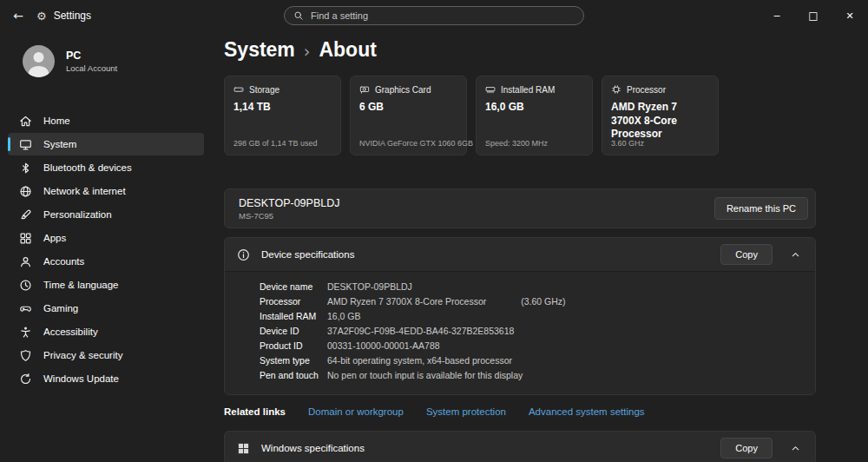  What do you see at coordinates (275, 143) in the screenshot?
I see `card-detail: 298 GB of 1,14 TB used` at bounding box center [275, 143].